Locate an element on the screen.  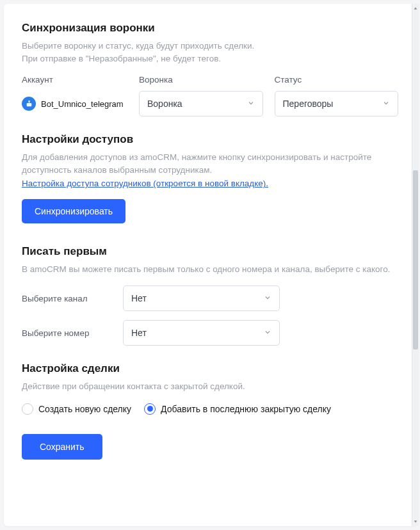
scroll-thumb is located at coordinates (416, 260).